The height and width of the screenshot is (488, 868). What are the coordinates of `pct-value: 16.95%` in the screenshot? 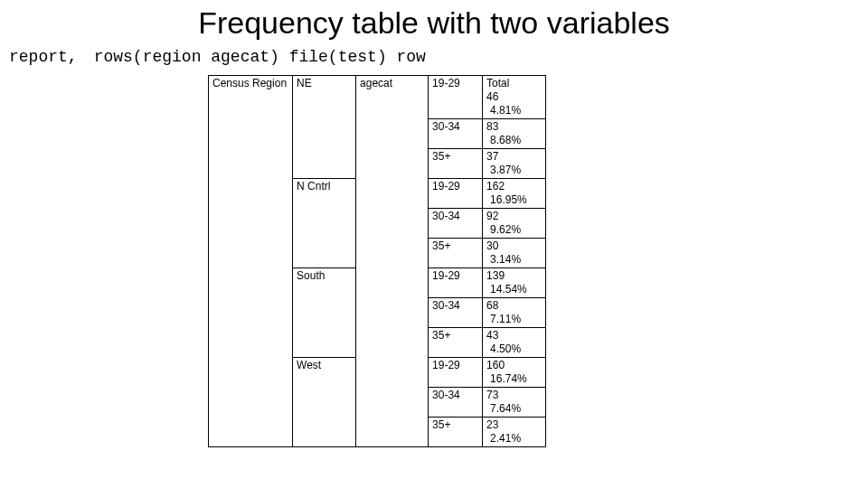 It's located at (514, 201).